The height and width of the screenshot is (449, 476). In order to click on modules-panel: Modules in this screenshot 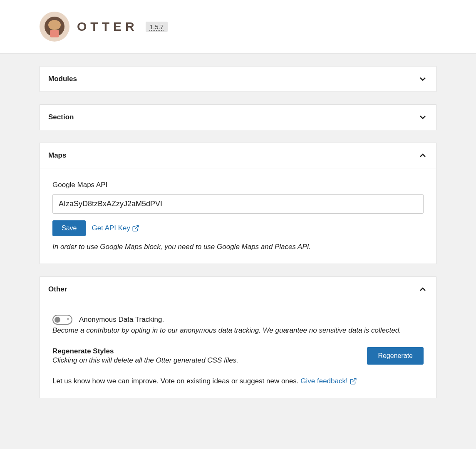, I will do `click(238, 79)`.